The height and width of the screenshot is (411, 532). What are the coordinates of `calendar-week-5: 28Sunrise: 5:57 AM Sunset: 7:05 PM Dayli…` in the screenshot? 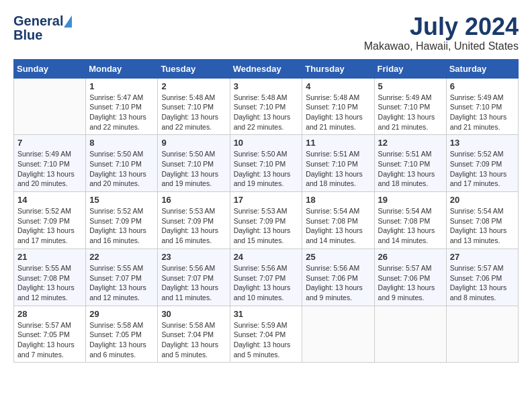 It's located at (266, 334).